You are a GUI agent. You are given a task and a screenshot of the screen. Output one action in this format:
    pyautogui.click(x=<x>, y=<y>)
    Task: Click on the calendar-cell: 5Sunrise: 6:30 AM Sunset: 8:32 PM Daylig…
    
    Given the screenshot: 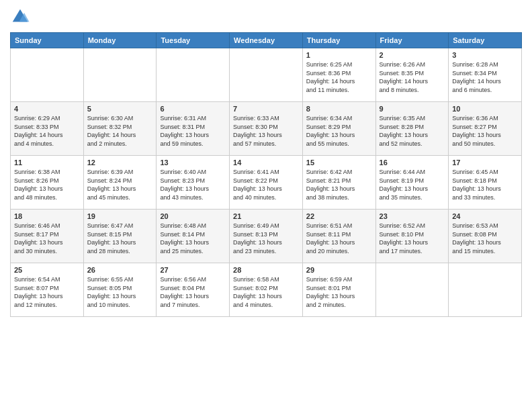 What is the action you would take?
    pyautogui.click(x=120, y=129)
    